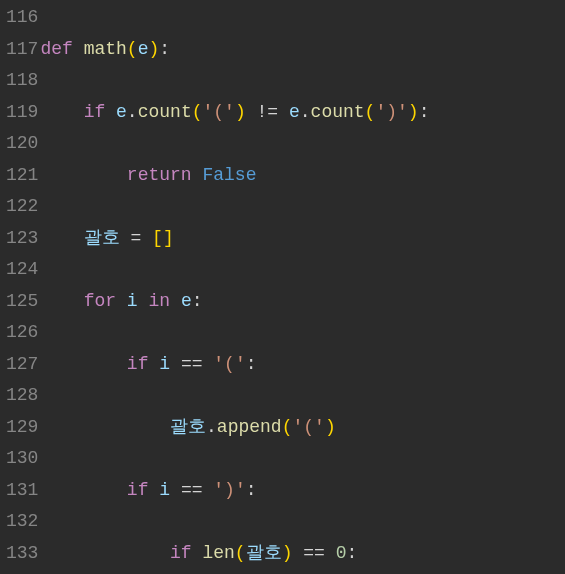 This screenshot has height=574, width=565. What do you see at coordinates (22, 81) in the screenshot?
I see `line-number: 118` at bounding box center [22, 81].